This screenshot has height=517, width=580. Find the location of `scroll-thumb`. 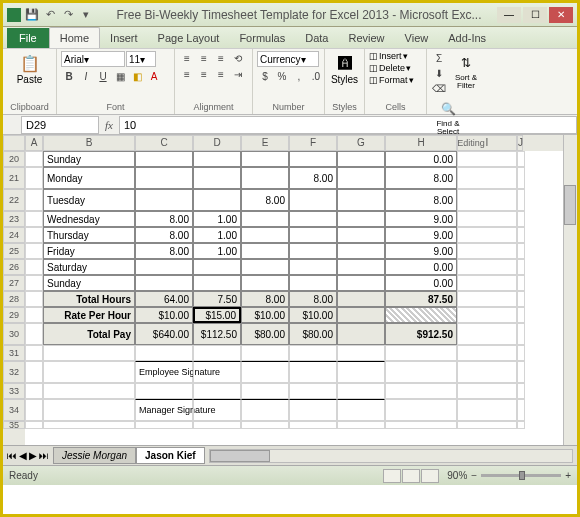

scroll-thumb is located at coordinates (570, 205).